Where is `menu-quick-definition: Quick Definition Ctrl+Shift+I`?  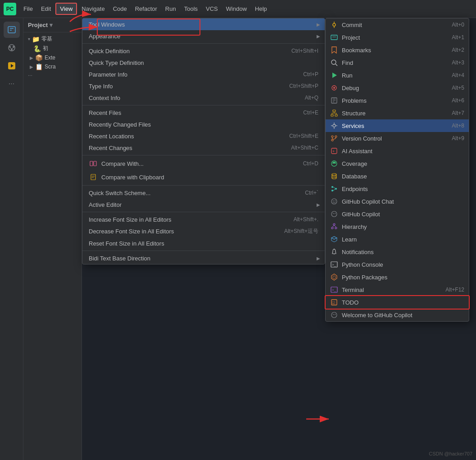 menu-quick-definition: Quick Definition Ctrl+Shift+I is located at coordinates (204, 51).